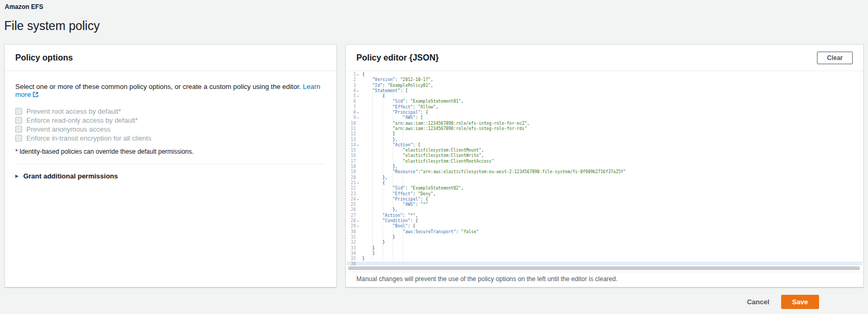 The width and height of the screenshot is (868, 329). What do you see at coordinates (354, 188) in the screenshot?
I see `line-number: 22` at bounding box center [354, 188].